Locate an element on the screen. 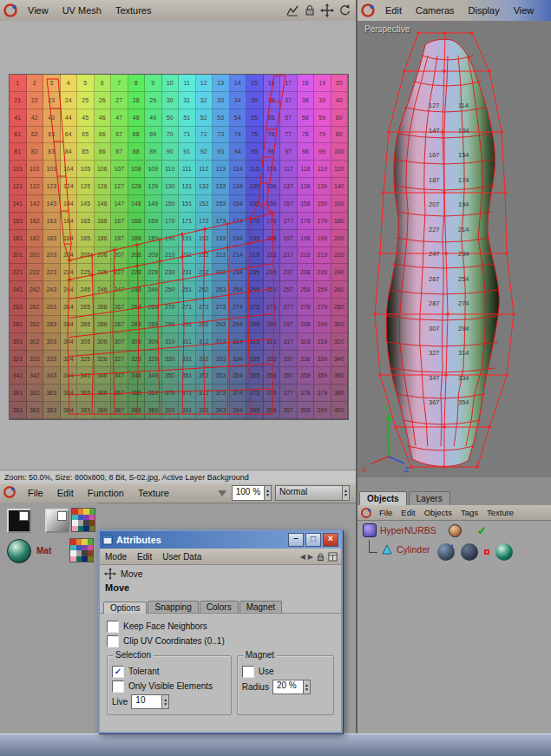 This screenshot has width=551, height=756. menu-display: Display is located at coordinates (484, 10).